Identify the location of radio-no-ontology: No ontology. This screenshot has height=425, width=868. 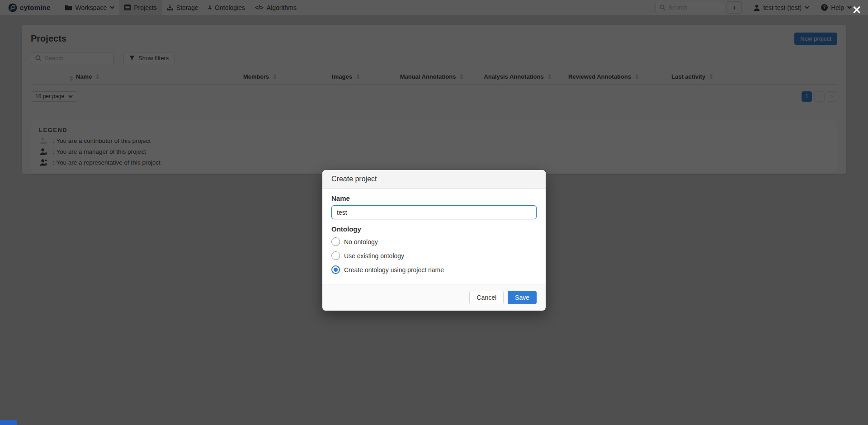
(434, 241).